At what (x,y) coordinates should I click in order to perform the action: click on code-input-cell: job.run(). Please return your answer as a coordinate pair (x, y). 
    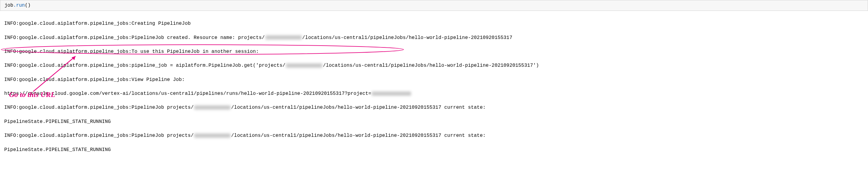
    Looking at the image, I should click on (434, 5).